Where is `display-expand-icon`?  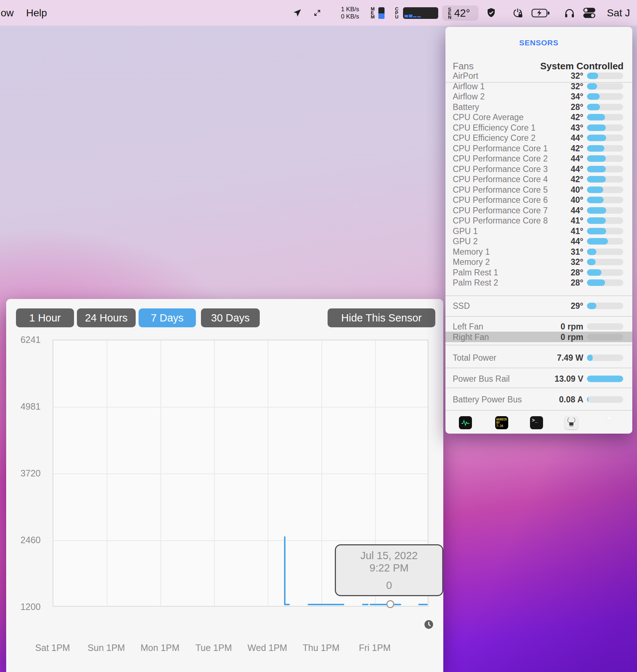
display-expand-icon is located at coordinates (317, 13).